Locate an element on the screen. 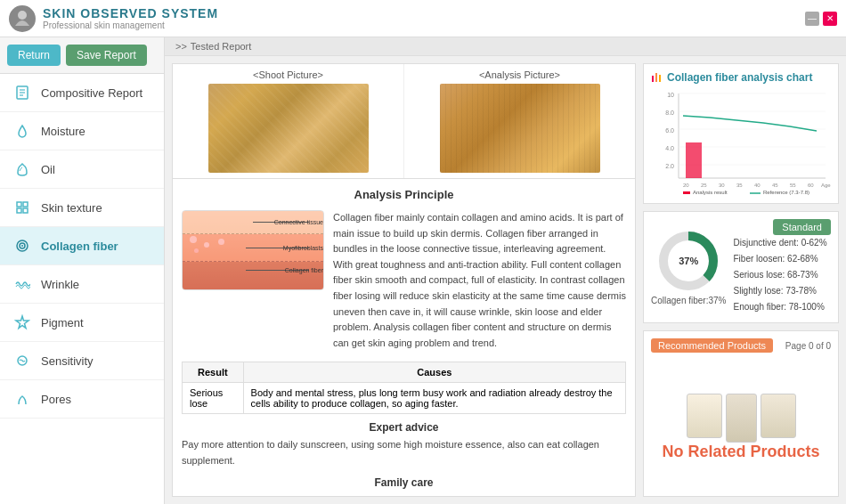  standard-button: Standard is located at coordinates (801, 227).